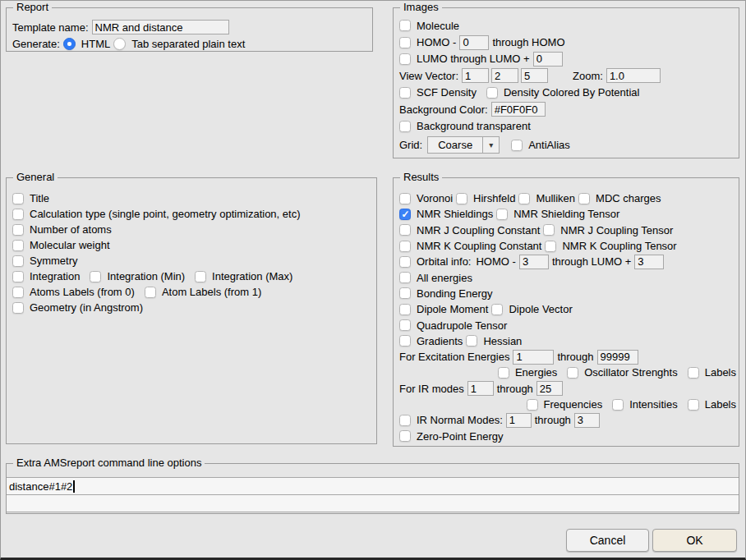 The width and height of the screenshot is (746, 560). What do you see at coordinates (405, 59) in the screenshot?
I see `lumo-checkbox` at bounding box center [405, 59].